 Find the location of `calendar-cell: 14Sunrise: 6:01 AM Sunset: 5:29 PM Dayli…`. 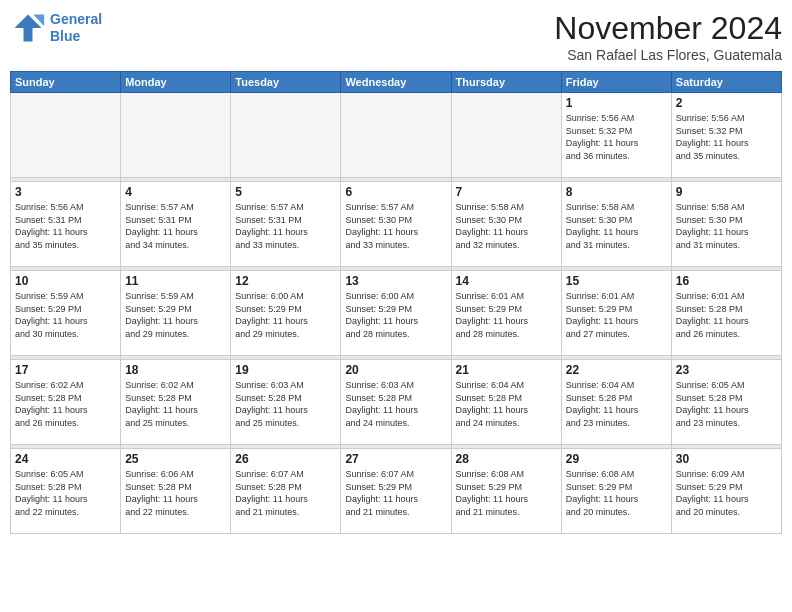

calendar-cell: 14Sunrise: 6:01 AM Sunset: 5:29 PM Dayli… is located at coordinates (506, 314).